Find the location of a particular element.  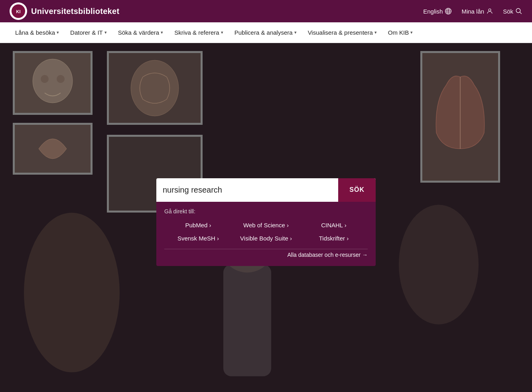

db-link-web-of-science: Web of Science › is located at coordinates (266, 225).